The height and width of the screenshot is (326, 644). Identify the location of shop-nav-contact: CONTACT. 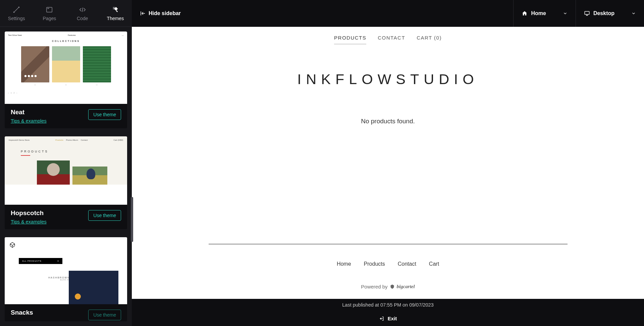
(391, 40).